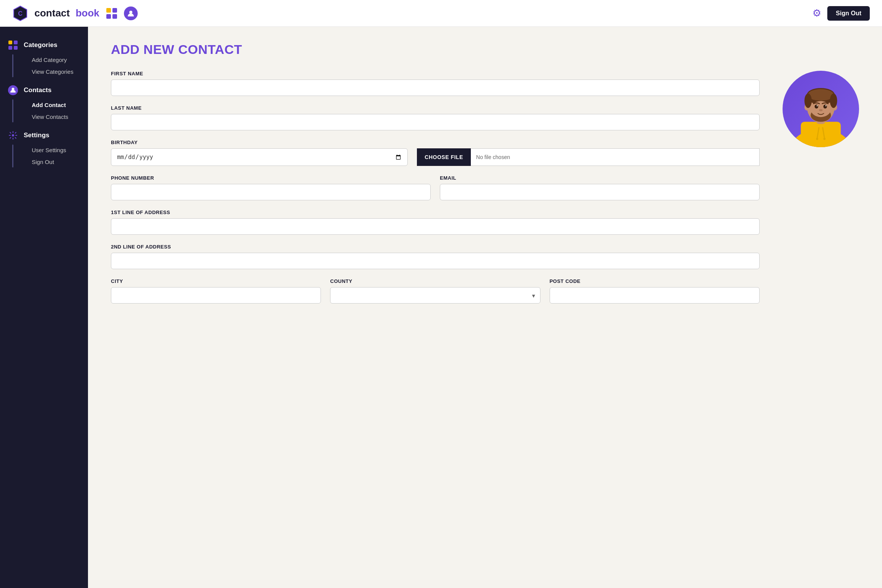 The width and height of the screenshot is (882, 588). I want to click on county-select-wrapper, so click(435, 295).